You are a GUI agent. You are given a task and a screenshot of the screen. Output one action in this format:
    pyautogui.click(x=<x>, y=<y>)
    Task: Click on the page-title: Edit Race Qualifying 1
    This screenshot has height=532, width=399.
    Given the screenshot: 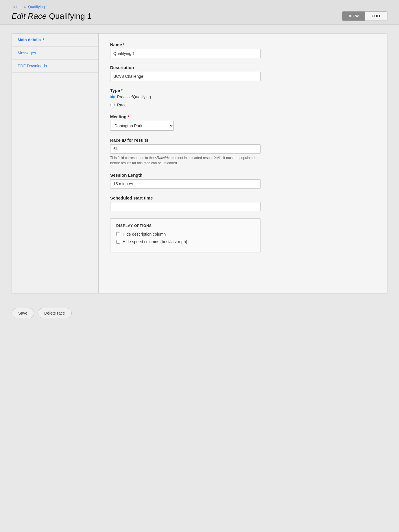 What is the action you would take?
    pyautogui.click(x=51, y=16)
    